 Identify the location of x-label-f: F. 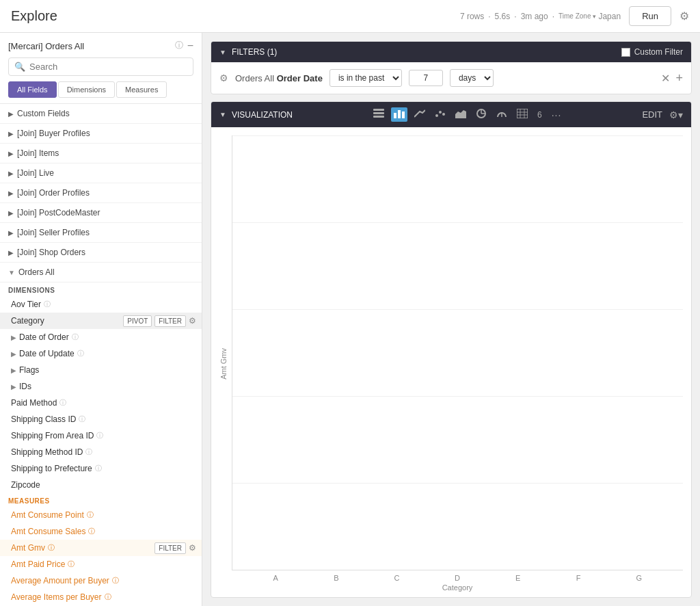
(578, 578).